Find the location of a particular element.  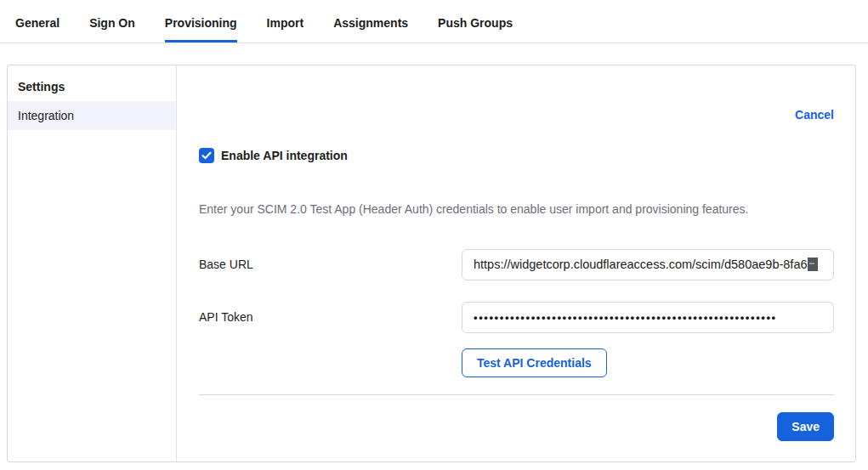

tab-import: Import is located at coordinates (286, 21).